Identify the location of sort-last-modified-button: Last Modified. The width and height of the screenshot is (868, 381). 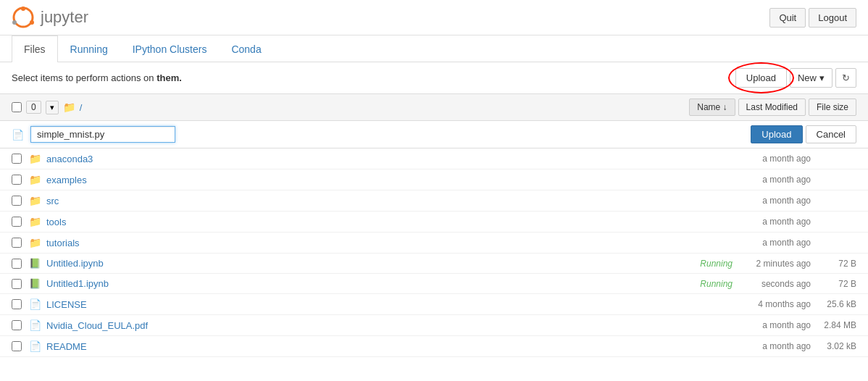
(772, 107).